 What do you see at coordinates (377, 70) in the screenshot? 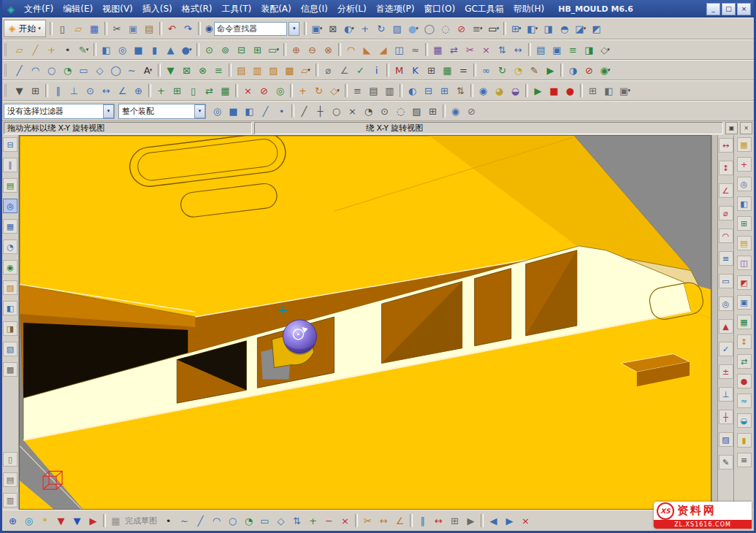
I see `info-icon: i` at bounding box center [377, 70].